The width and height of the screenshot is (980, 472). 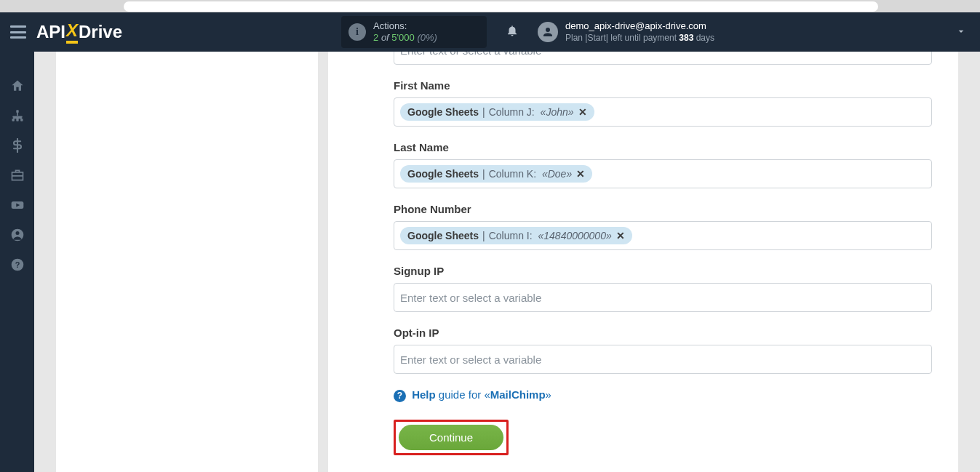 What do you see at coordinates (663, 56) in the screenshot?
I see `input-top-text` at bounding box center [663, 56].